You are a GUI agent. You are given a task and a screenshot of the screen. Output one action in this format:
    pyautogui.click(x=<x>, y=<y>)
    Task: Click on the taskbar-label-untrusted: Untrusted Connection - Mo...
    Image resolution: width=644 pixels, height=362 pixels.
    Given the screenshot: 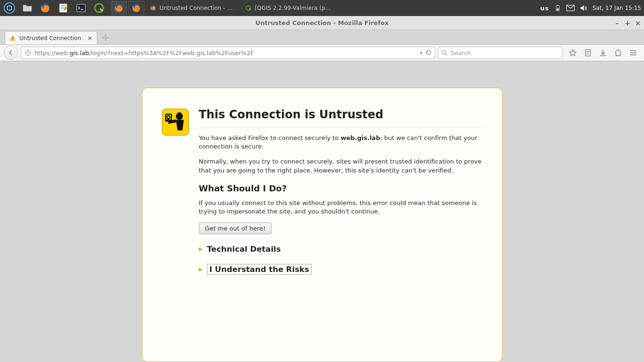 What is the action you would take?
    pyautogui.click(x=198, y=8)
    